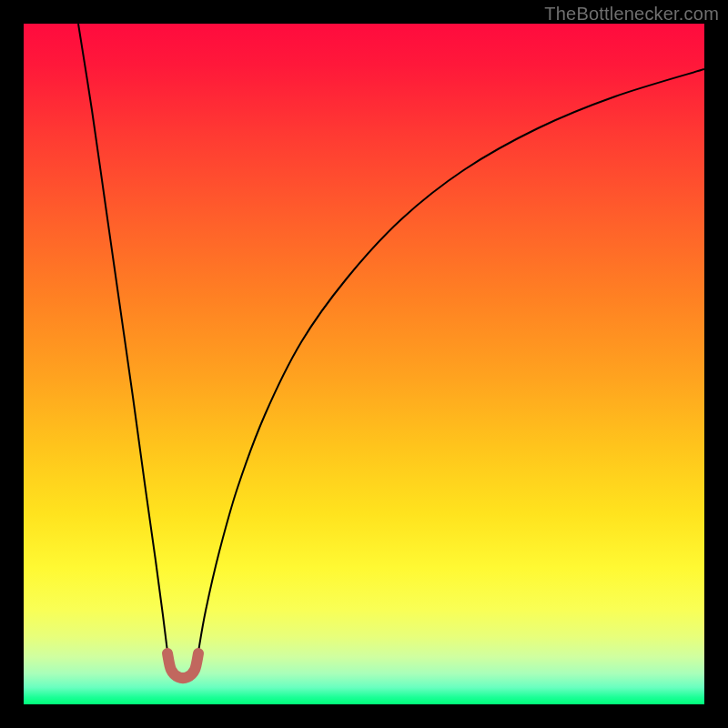 This screenshot has width=728, height=728. What do you see at coordinates (123, 338) in the screenshot?
I see `curve-left-branch` at bounding box center [123, 338].